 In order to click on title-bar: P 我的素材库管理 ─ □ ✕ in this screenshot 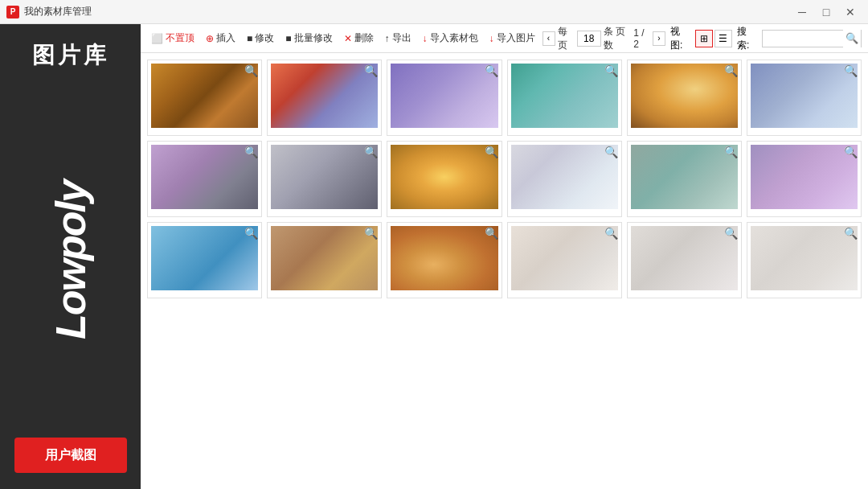, I will do `click(434, 12)`.